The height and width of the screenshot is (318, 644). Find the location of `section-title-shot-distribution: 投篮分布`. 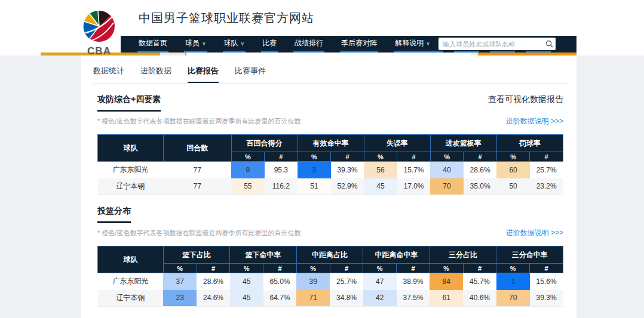

section-title-shot-distribution: 投篮分布 is located at coordinates (114, 215).